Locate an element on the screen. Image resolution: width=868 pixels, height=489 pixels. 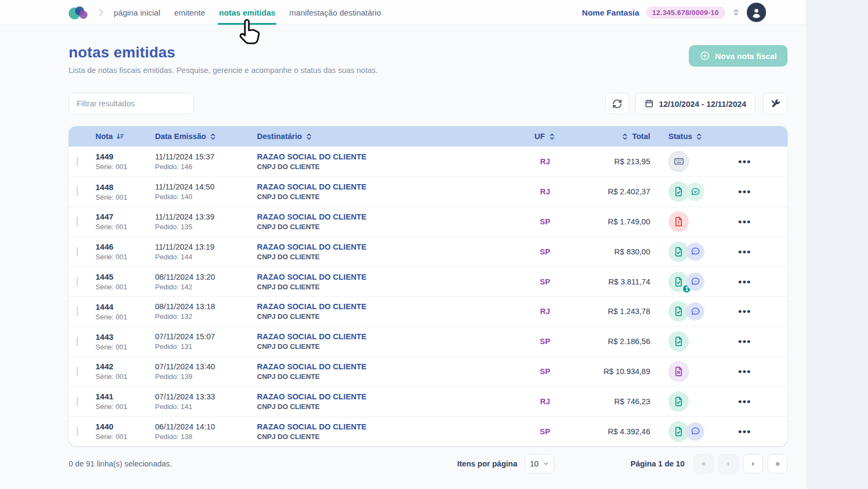
issue-datetime: 07/11/2024 15:07 is located at coordinates (206, 337).